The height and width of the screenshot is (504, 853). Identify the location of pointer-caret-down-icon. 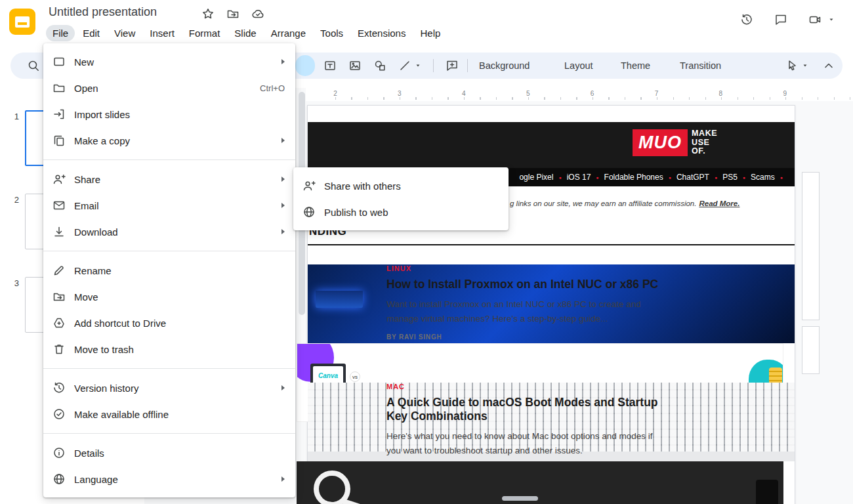
(805, 66).